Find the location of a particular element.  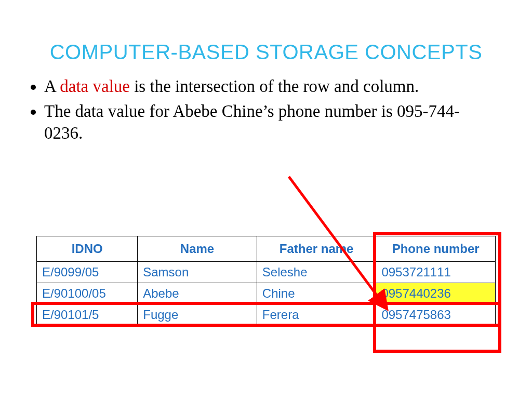

cell-phone: 0957475863 is located at coordinates (436, 315).